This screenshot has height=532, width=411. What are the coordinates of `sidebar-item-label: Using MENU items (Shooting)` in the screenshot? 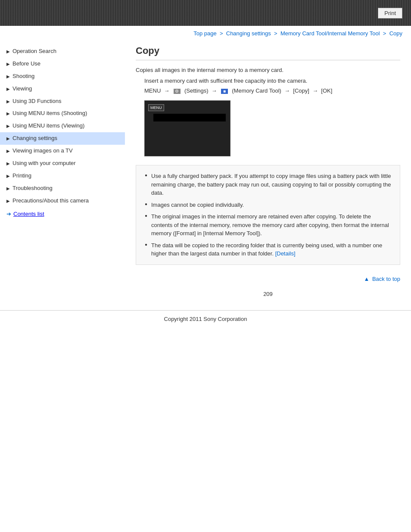 It's located at (50, 114).